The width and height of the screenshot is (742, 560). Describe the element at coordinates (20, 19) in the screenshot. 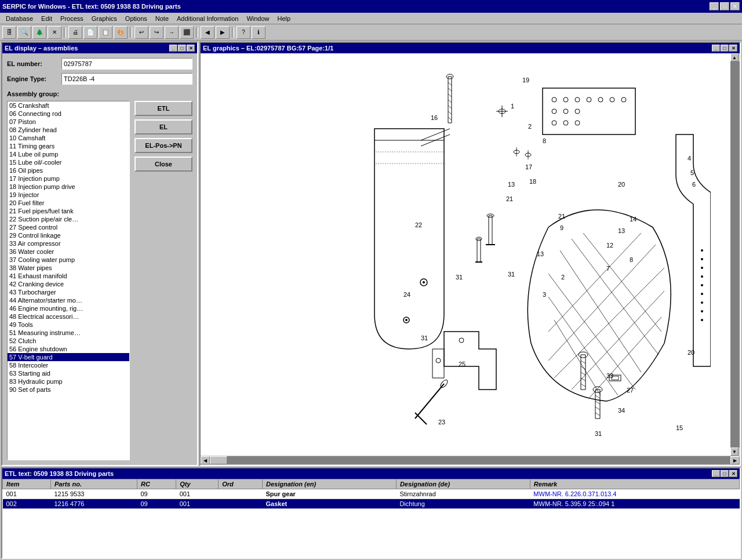

I see `menu-database: Database` at that location.